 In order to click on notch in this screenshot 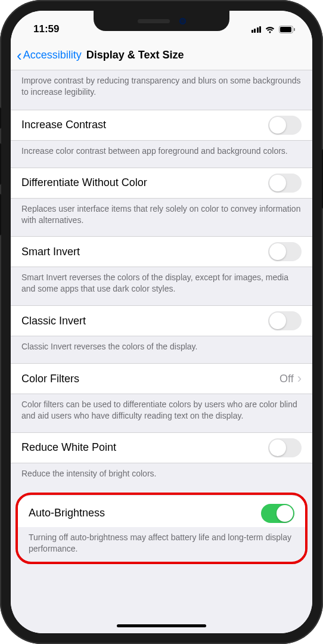, I will do `click(162, 21)`.